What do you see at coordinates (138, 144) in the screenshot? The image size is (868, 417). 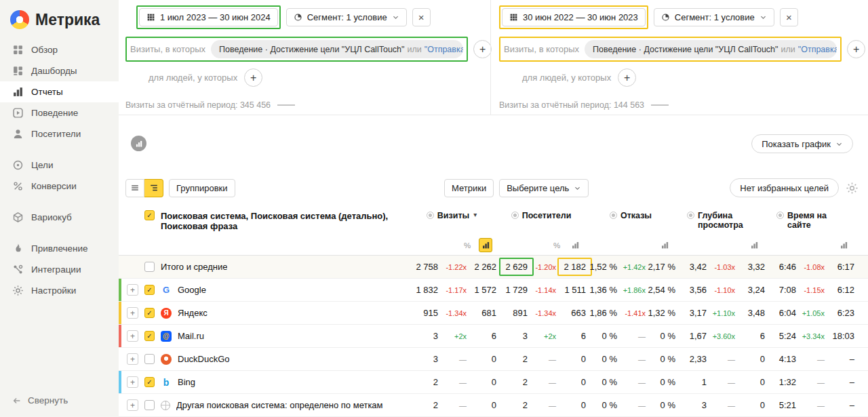 I see `chart-collapsed-handle` at bounding box center [138, 144].